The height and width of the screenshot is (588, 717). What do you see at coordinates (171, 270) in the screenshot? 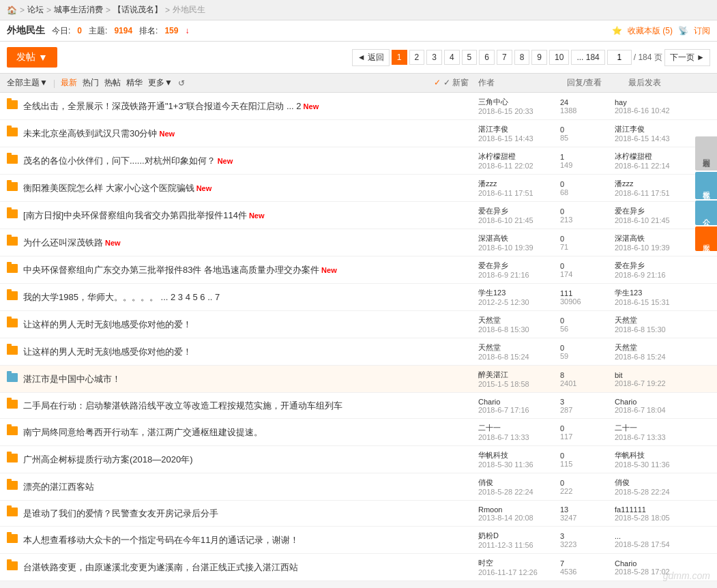
I see `thread-title-link: 中央环保督察组向广东交办第三批举报件83件 各地迅速高质量办理交办案件` at bounding box center [171, 270].